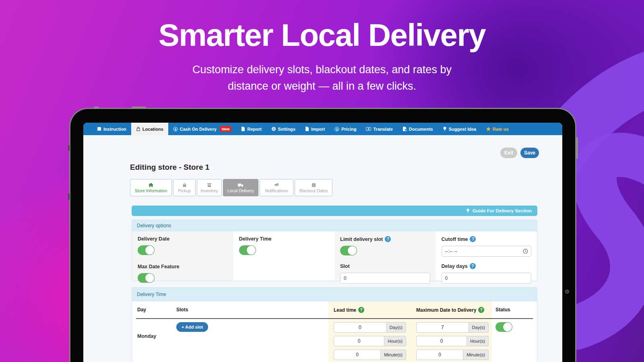  I want to click on add-slot-button: + Add slot, so click(192, 327).